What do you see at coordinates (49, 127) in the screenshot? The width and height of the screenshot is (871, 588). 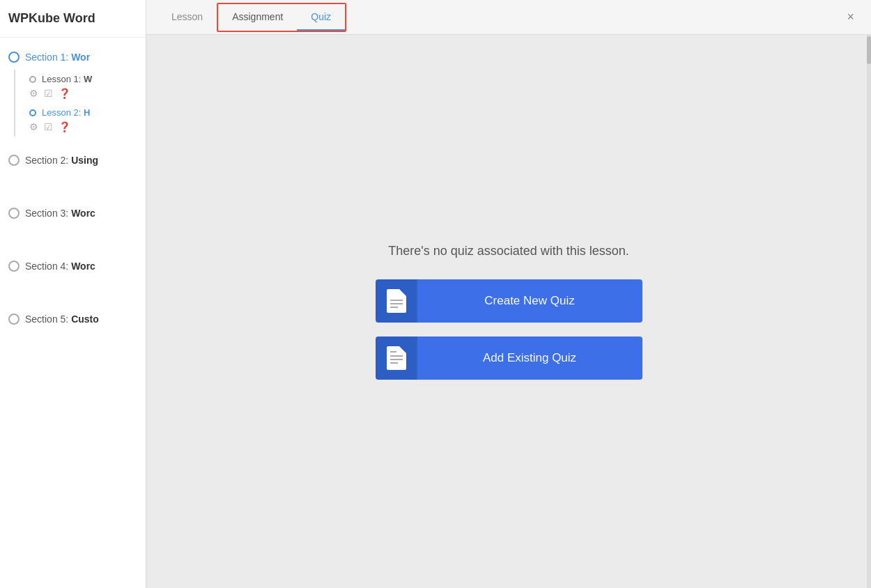 I see `check-icon-2: ☑` at bounding box center [49, 127].